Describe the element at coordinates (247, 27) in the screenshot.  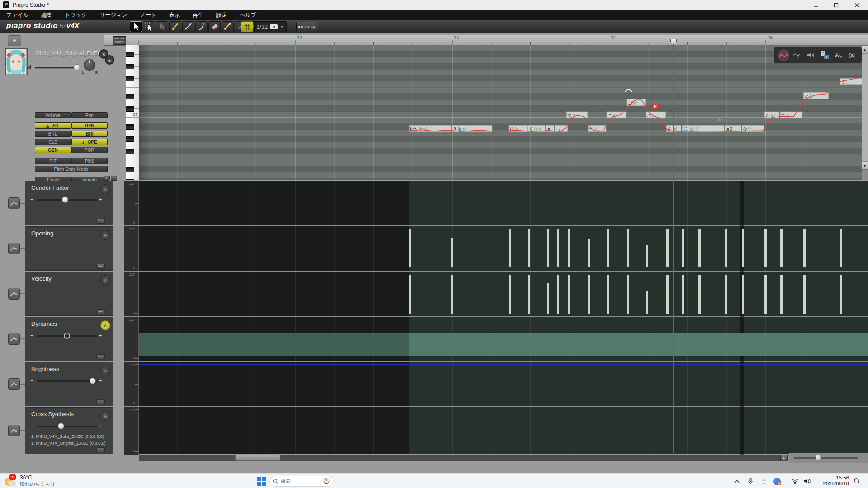
I see `grid-snap-toggle` at that location.